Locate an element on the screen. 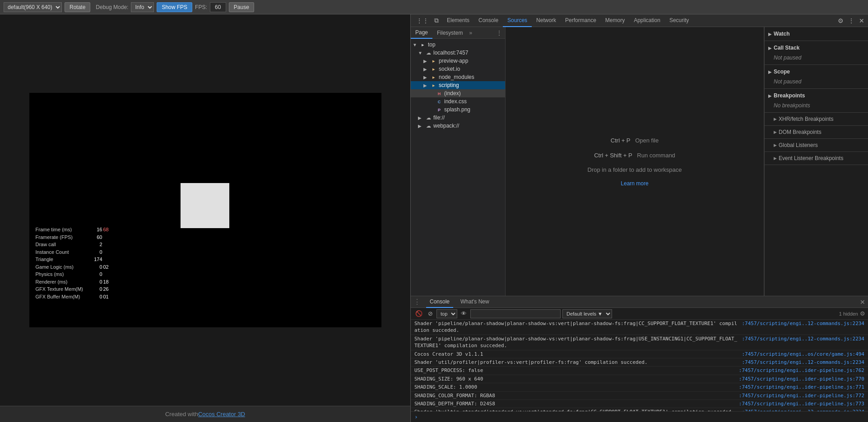  console-settings-btn: ⚙ is located at coordinates (863, 314).